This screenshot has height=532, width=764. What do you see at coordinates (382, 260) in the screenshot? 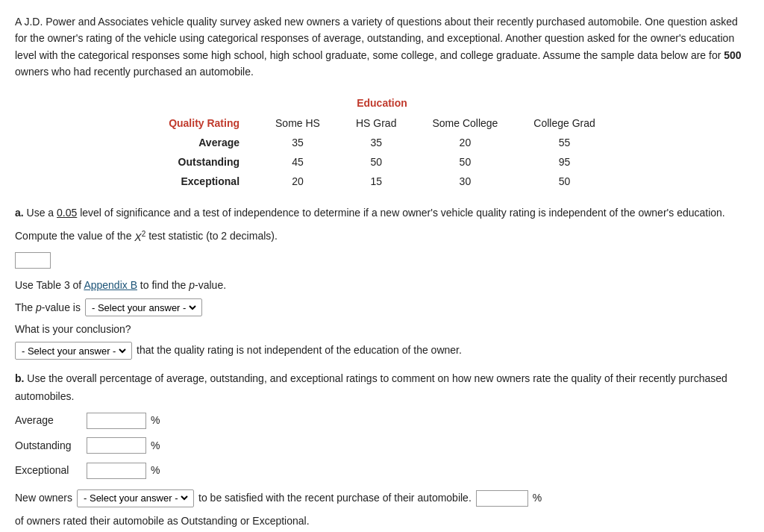
I see `chi-statistic-input-row` at bounding box center [382, 260].